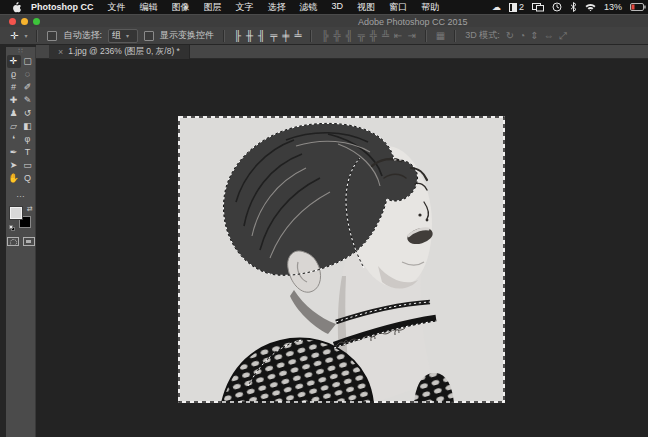 This screenshot has height=437, width=648. I want to click on menu-item-文字: 文字, so click(245, 8).